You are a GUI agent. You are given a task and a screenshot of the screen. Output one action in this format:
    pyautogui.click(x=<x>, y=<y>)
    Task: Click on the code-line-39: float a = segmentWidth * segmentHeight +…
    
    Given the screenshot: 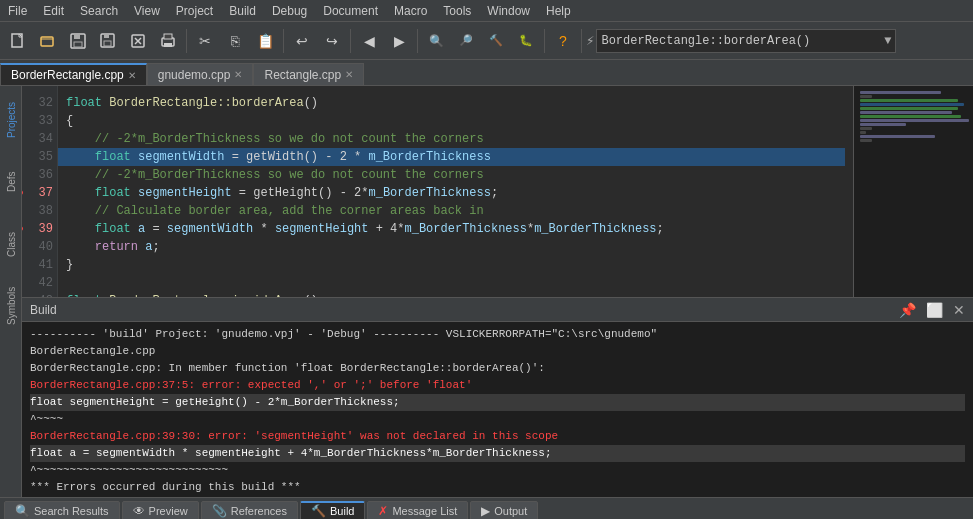 What is the action you would take?
    pyautogui.click(x=456, y=229)
    